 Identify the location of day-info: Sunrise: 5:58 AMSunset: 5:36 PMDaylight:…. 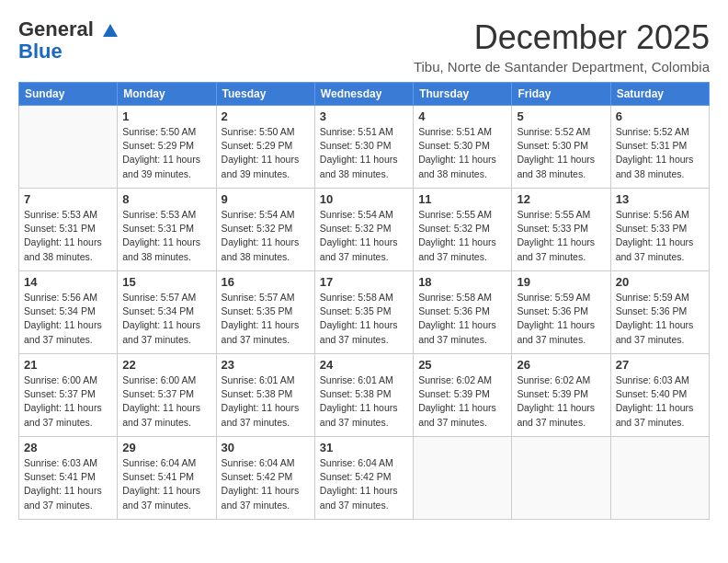
(462, 318).